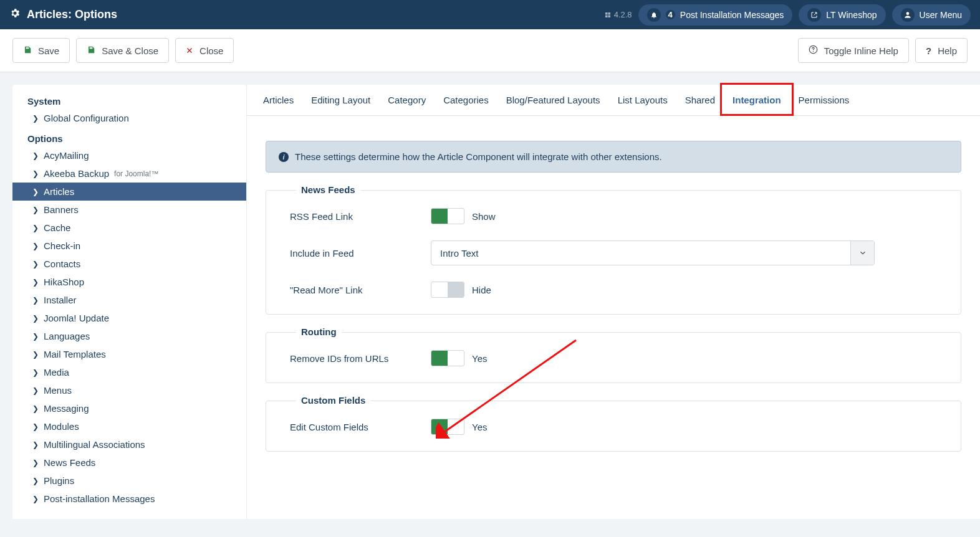 This screenshot has height=537, width=980. I want to click on sidebar-item-akeeba-backup: ❯Akeeba Backup for Joomla!™, so click(130, 173).